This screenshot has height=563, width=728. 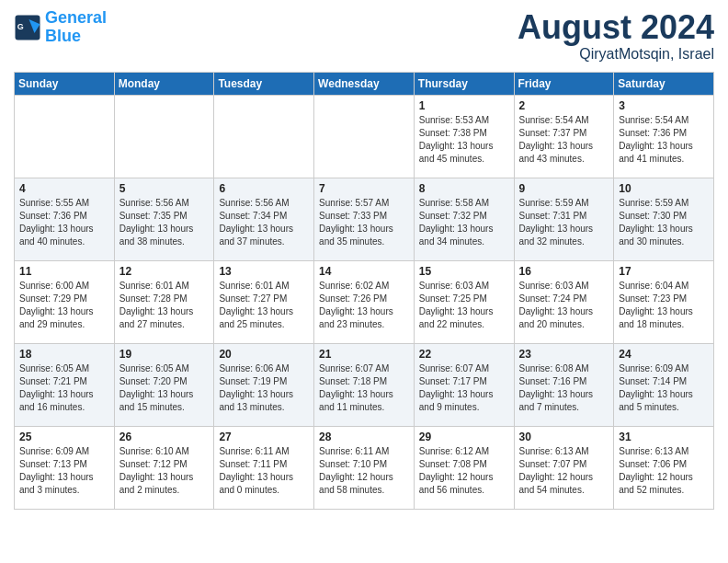 What do you see at coordinates (664, 106) in the screenshot?
I see `day-number: 3` at bounding box center [664, 106].